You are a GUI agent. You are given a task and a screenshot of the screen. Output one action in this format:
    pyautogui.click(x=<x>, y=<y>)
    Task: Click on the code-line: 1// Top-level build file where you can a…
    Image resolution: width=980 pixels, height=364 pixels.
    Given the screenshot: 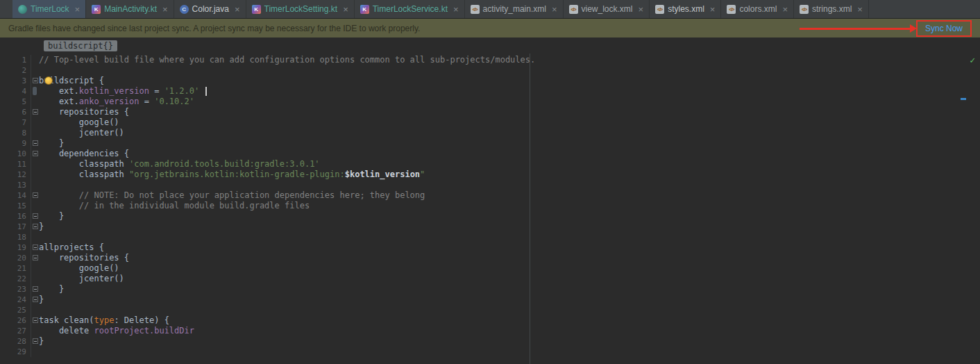 What is the action you would take?
    pyautogui.click(x=490, y=60)
    